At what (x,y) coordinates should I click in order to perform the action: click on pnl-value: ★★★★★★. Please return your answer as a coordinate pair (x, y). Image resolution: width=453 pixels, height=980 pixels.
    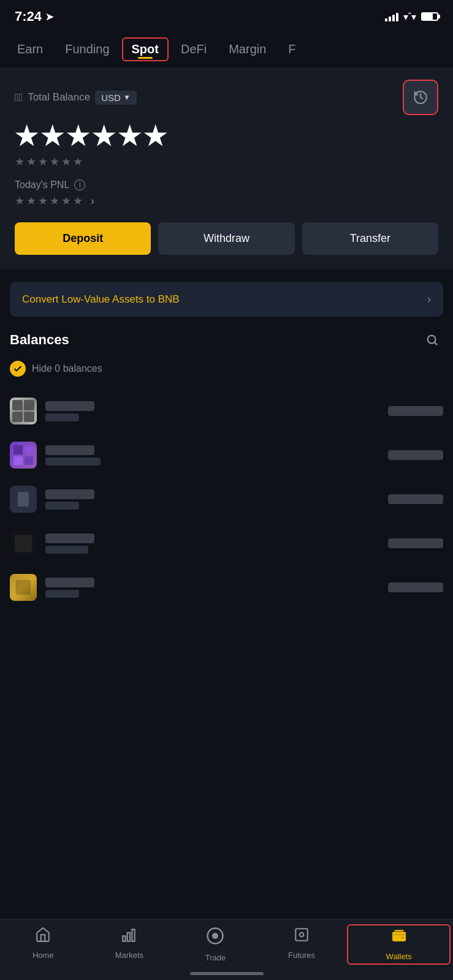
    Looking at the image, I should click on (50, 201).